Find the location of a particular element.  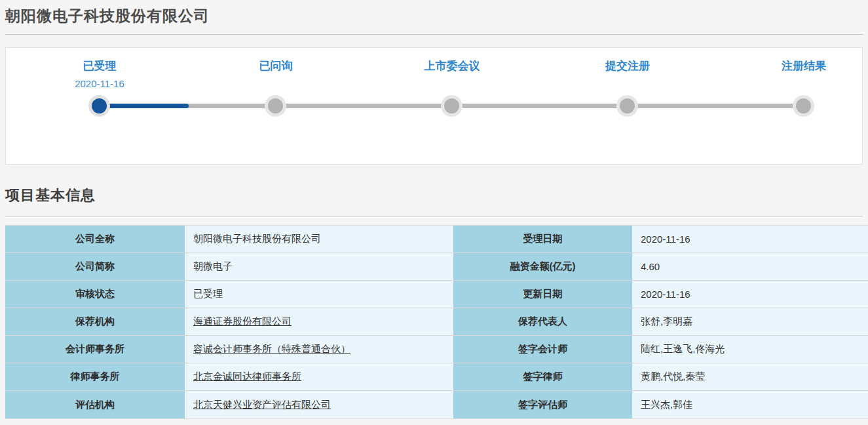

step-date: 2020-11-16 is located at coordinates (100, 84).